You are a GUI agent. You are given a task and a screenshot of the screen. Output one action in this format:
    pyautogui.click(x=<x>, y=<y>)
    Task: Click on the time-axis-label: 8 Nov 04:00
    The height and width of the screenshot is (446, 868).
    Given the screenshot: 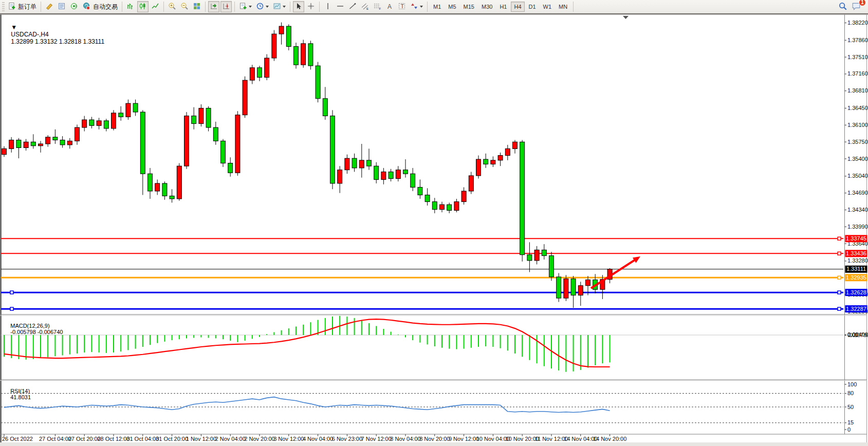 What is the action you would take?
    pyautogui.click(x=405, y=439)
    